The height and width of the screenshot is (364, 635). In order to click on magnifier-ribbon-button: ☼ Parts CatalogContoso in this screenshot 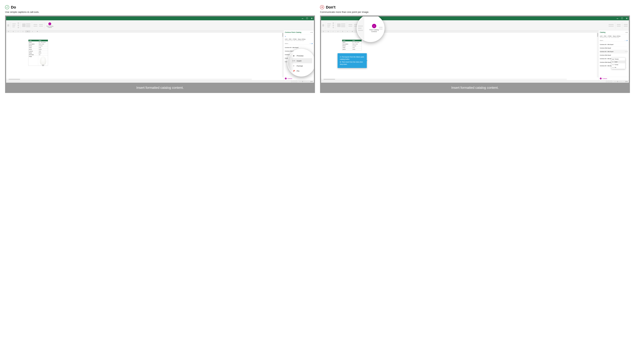, I will do `click(370, 29)`.